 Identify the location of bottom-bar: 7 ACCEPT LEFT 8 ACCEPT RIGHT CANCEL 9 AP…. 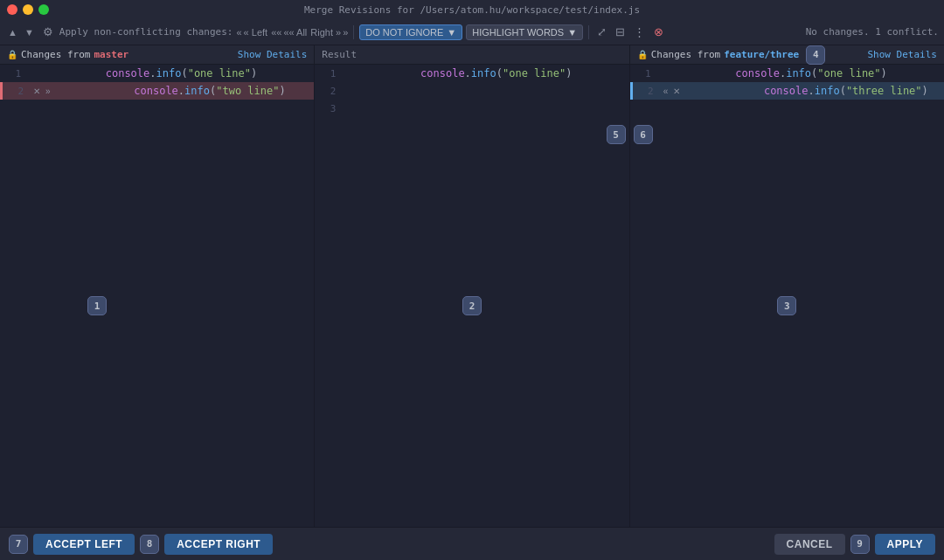
(472, 543).